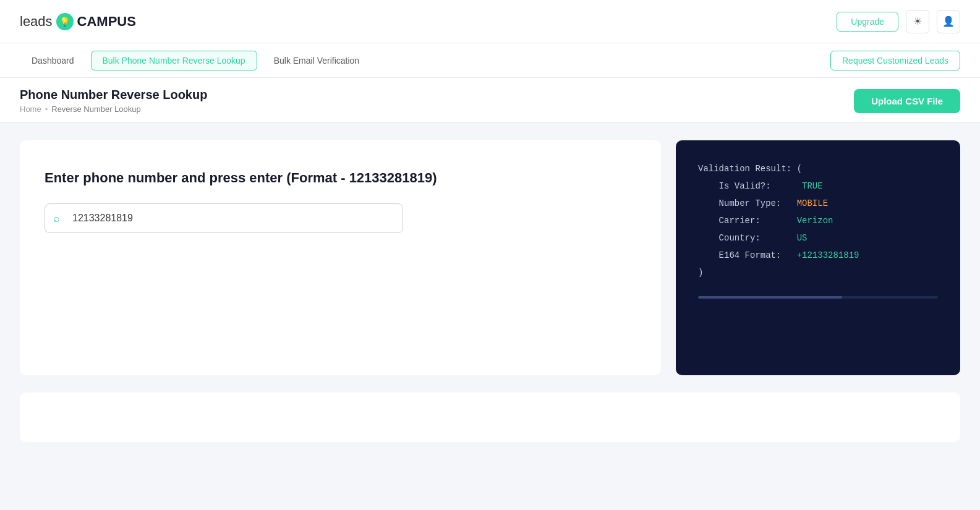 This screenshot has width=980, height=510. Describe the element at coordinates (53, 61) in the screenshot. I see `tab-dashboard: Dashboard` at that location.